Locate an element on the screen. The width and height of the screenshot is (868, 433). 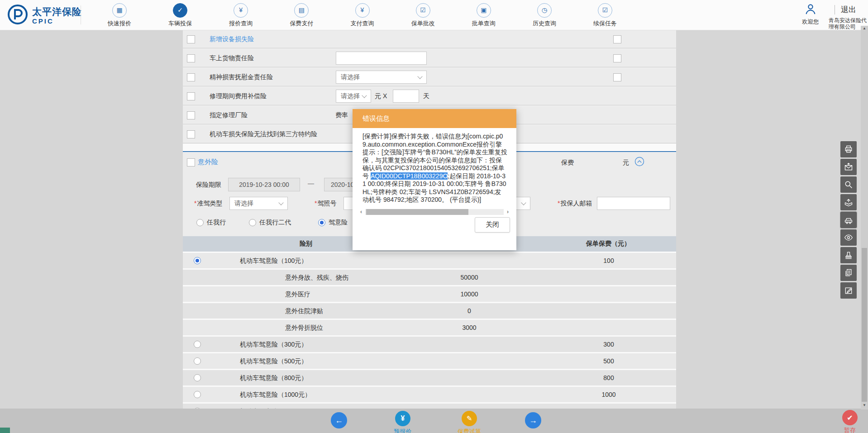
scroll-up-icon: ▲ is located at coordinates (864, 28).